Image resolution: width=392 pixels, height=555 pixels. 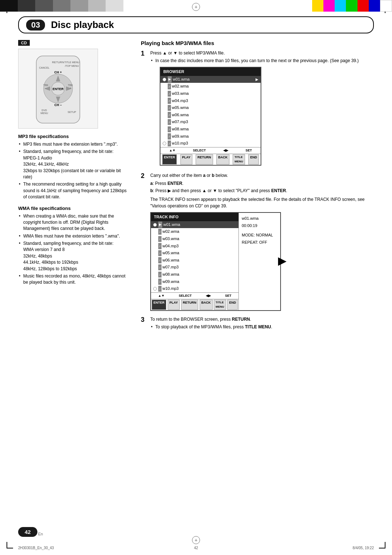 What do you see at coordinates (195, 275) in the screenshot?
I see `trackinfo-row-8: ♪w08.wma` at bounding box center [195, 275].